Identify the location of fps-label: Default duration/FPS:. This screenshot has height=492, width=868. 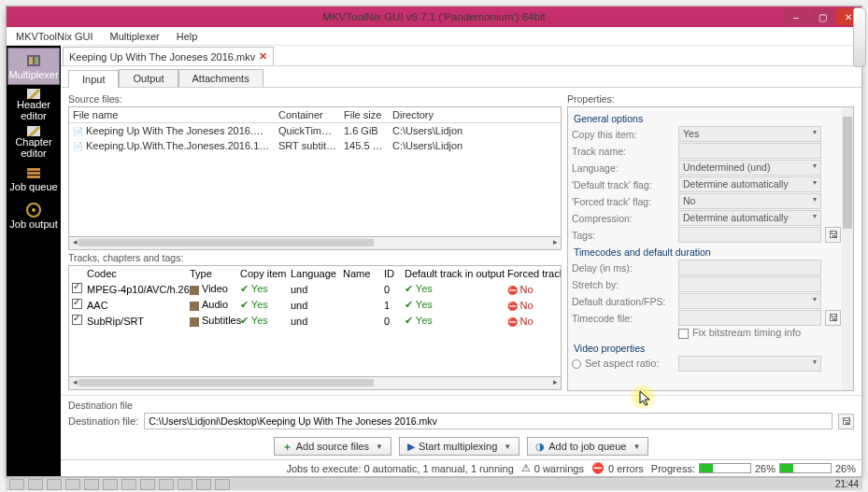
(623, 302).